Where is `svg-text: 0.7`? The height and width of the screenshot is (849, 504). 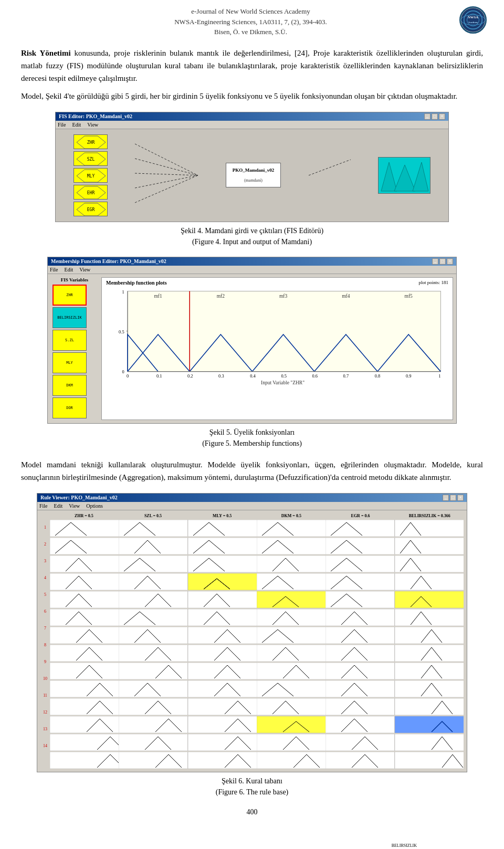
svg-text: 0.7 is located at coordinates (346, 376).